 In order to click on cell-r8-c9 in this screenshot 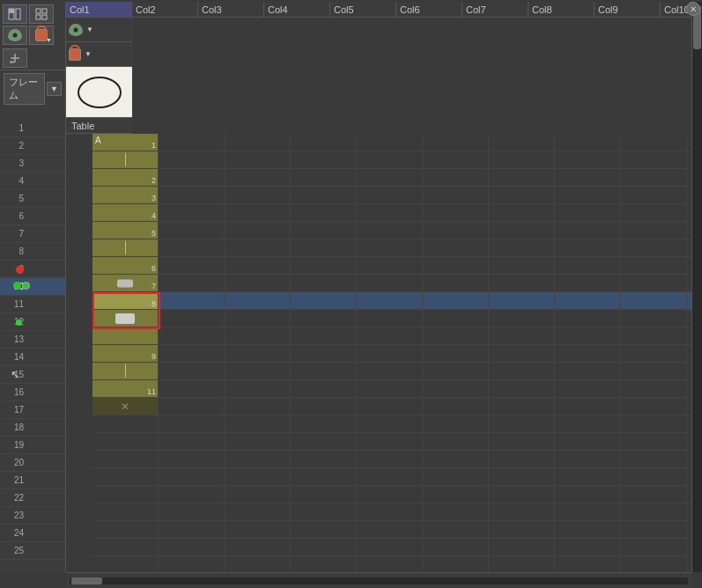, I will do `click(654, 266)`.